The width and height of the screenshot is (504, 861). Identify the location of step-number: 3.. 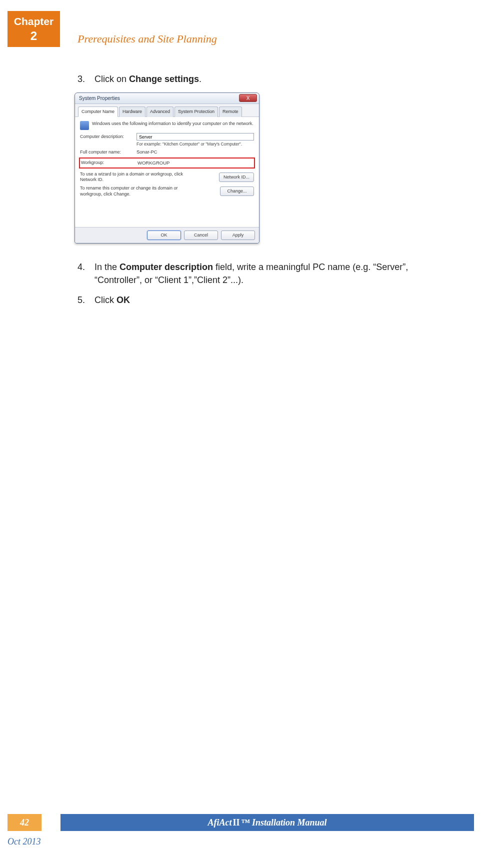
(81, 79).